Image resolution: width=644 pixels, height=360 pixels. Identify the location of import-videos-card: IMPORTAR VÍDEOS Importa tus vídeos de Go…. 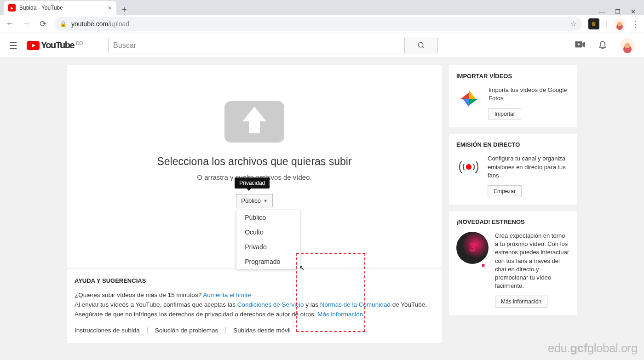
(513, 97).